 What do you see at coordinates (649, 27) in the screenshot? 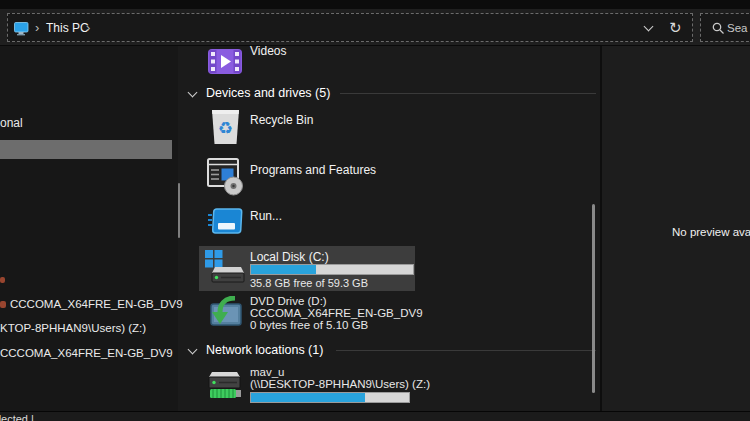
I see `address-dropdown-chevron-icon` at bounding box center [649, 27].